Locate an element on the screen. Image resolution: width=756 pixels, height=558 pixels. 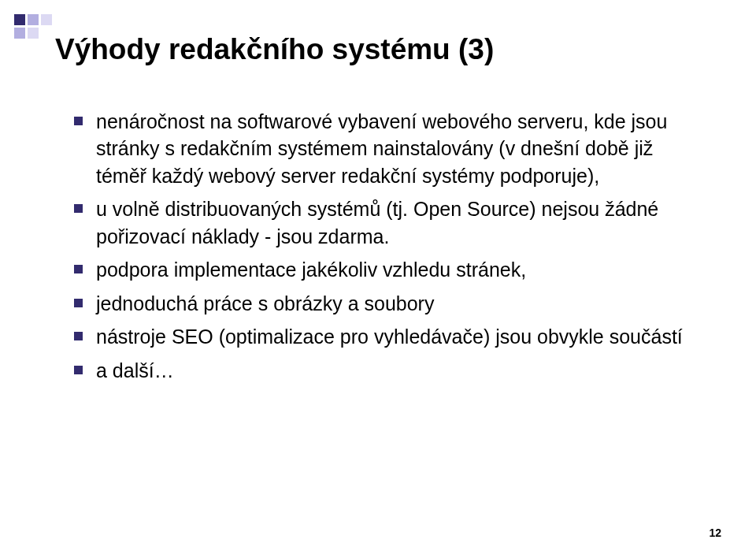
list-item: nenáročnost na softwarové vybavení webov… is located at coordinates (387, 149).